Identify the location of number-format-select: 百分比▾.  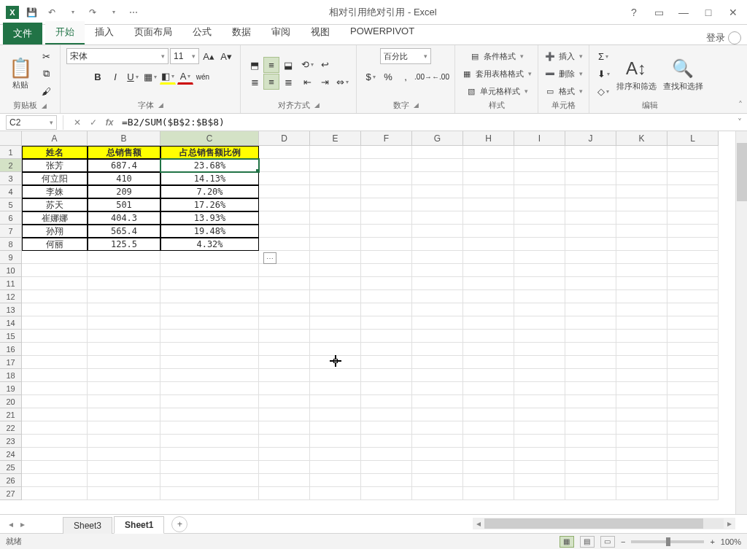
(406, 56).